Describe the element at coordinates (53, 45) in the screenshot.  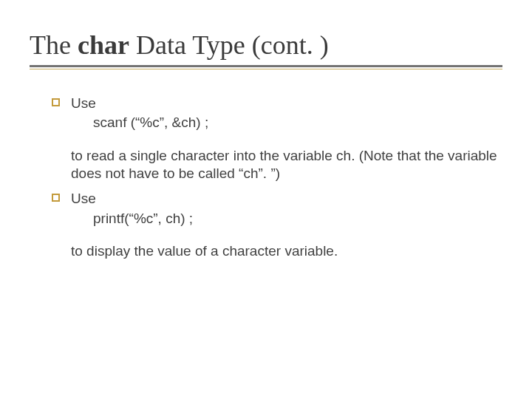
I see `title-pre: The` at that location.